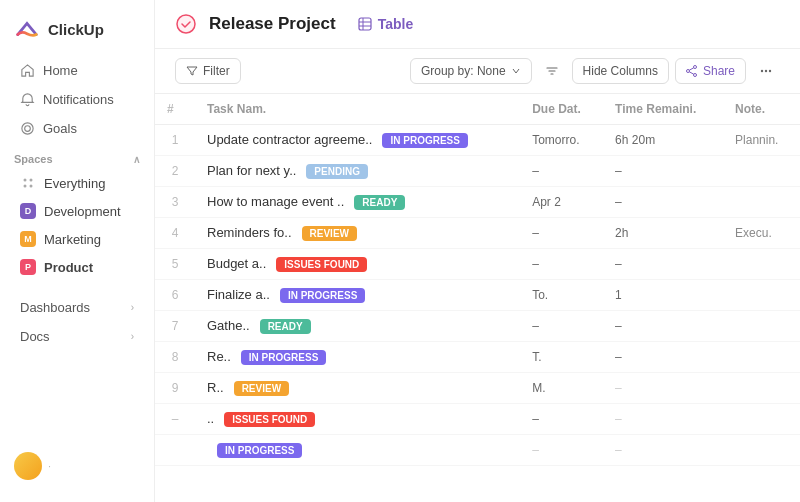 The width and height of the screenshot is (800, 502). What do you see at coordinates (478, 358) in the screenshot?
I see `table-row: 8Re..IN PROGRESST.–` at bounding box center [478, 358].